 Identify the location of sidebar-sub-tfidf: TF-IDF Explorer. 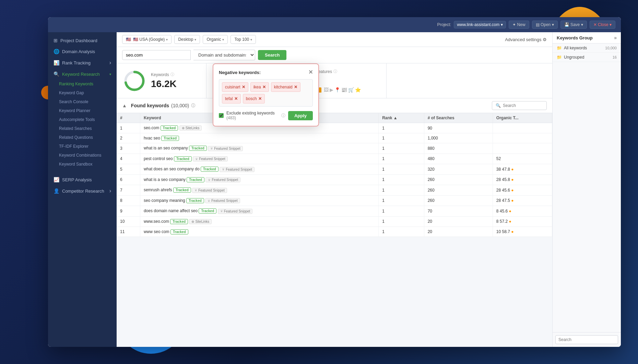
(82, 146).